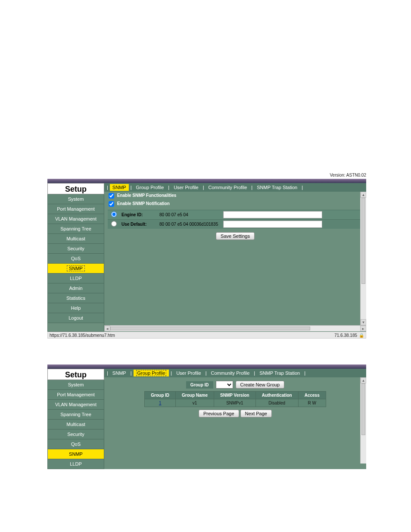  What do you see at coordinates (260, 385) in the screenshot?
I see `create-new-group-button: Create New Group` at bounding box center [260, 385].